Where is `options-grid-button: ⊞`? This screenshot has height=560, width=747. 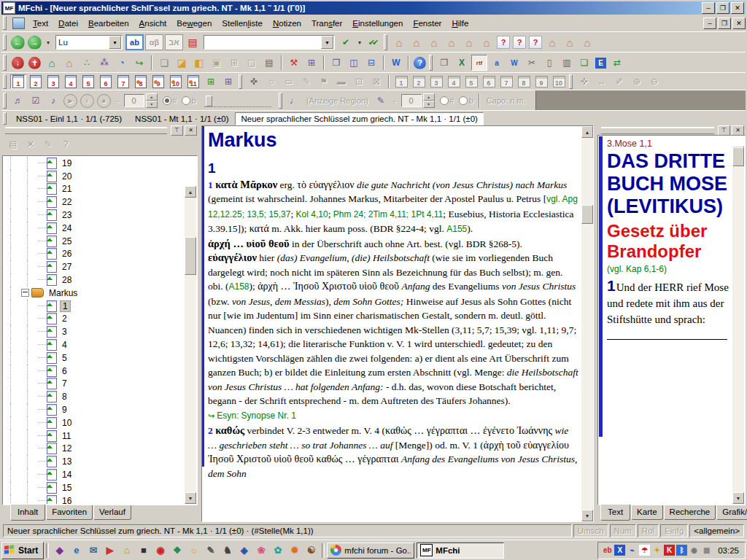 options-grid-button: ⊞ is located at coordinates (311, 63).